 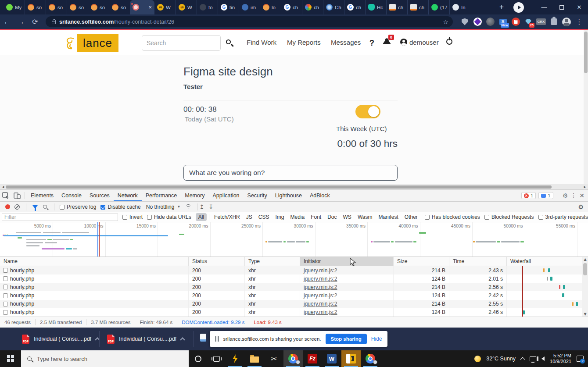 What do you see at coordinates (105, 359) in the screenshot?
I see `taskbar-search: Type here to search` at bounding box center [105, 359].